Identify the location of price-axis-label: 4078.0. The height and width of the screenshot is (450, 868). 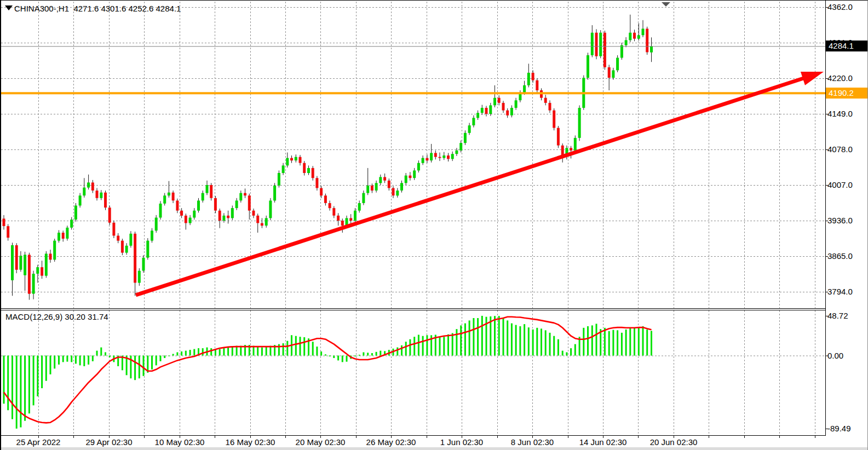
(840, 149).